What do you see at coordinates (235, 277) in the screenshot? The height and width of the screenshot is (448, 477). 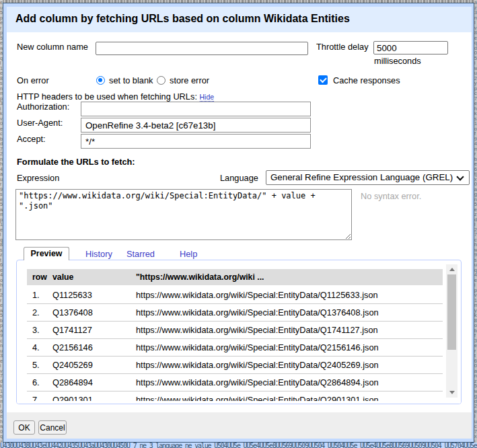 I see `preview-table-header: row value "https://www.wikidata.org/wiki…` at bounding box center [235, 277].